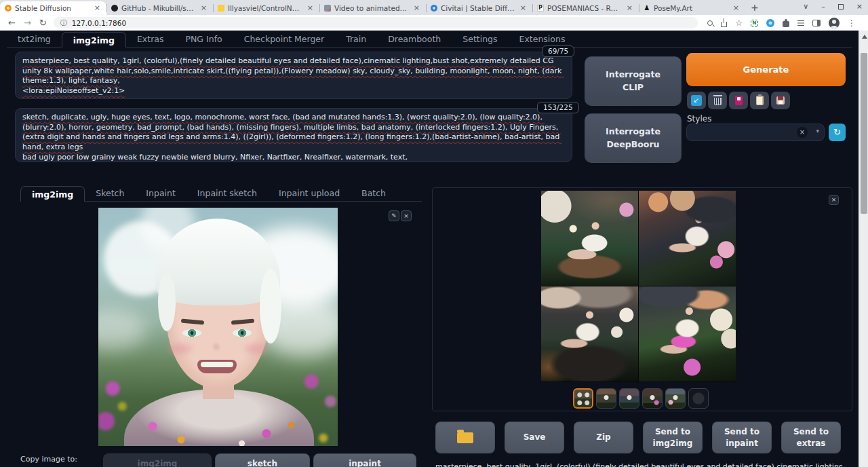  I want to click on browser-tab-title: PoseMy.Art, so click(691, 8).